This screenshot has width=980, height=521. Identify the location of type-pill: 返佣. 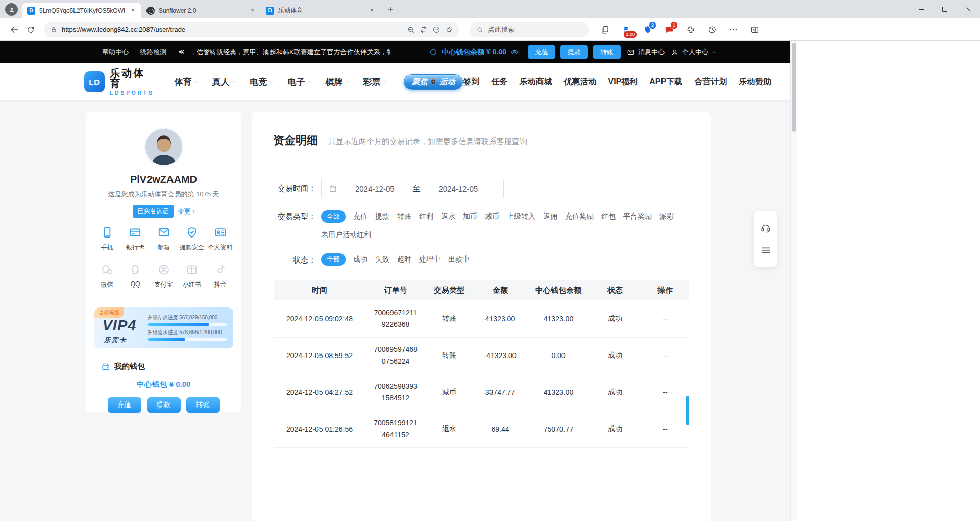
(550, 217).